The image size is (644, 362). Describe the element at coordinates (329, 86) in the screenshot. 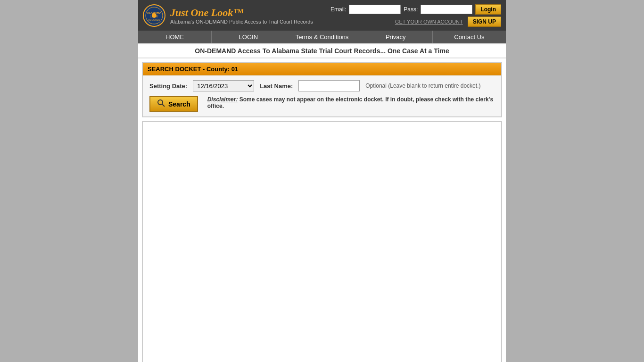

I see `lastname-input` at that location.